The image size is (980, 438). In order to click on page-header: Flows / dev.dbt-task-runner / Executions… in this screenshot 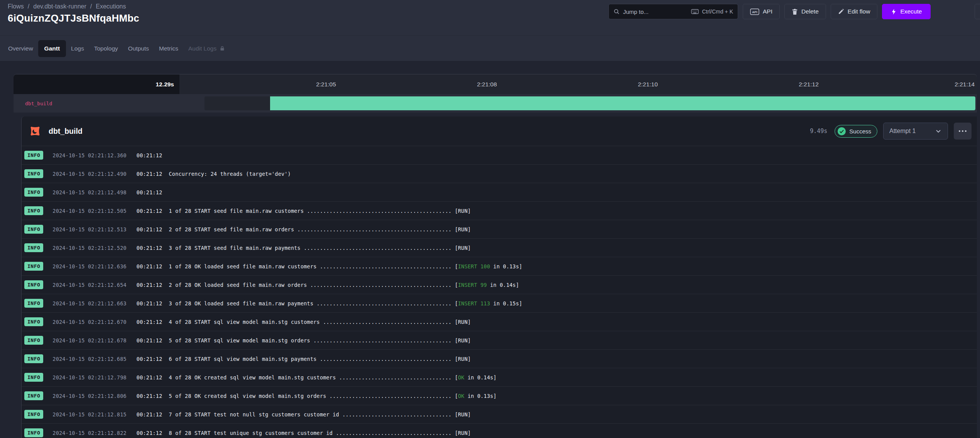, I will do `click(490, 30)`.